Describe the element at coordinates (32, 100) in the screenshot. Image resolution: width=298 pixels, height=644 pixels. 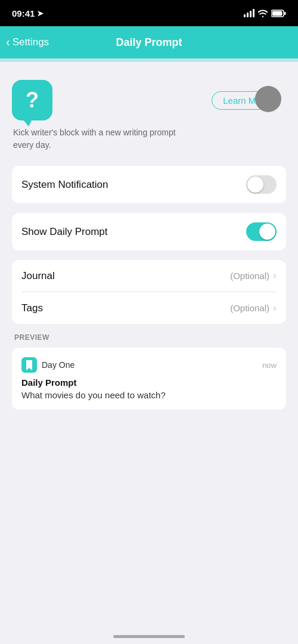
I see `daily-prompt-icon: ?` at that location.